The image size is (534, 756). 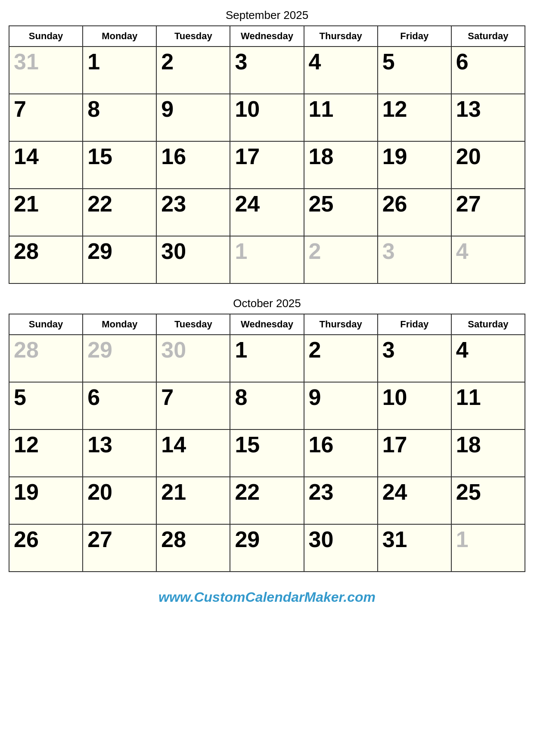 I want to click on sep-header-saturday: Saturday, so click(x=488, y=36).